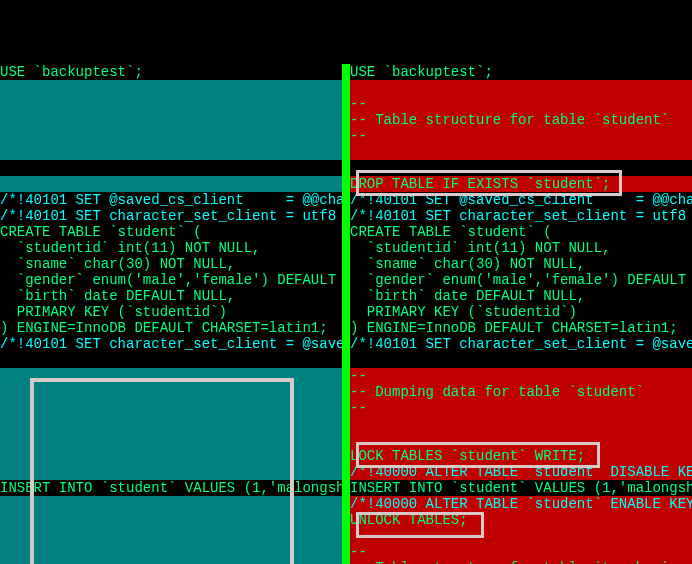 The image size is (692, 564). I want to click on right-line: USE `backuptest`;, so click(521, 72).